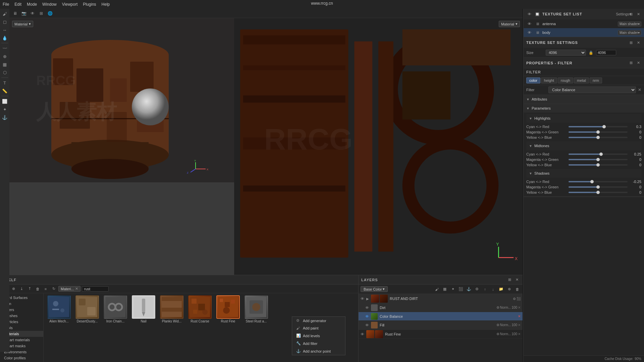 Image resolution: width=644 pixels, height=362 pixels. Describe the element at coordinates (631, 43) in the screenshot. I see `tss-expand-icon: ⊞` at that location.